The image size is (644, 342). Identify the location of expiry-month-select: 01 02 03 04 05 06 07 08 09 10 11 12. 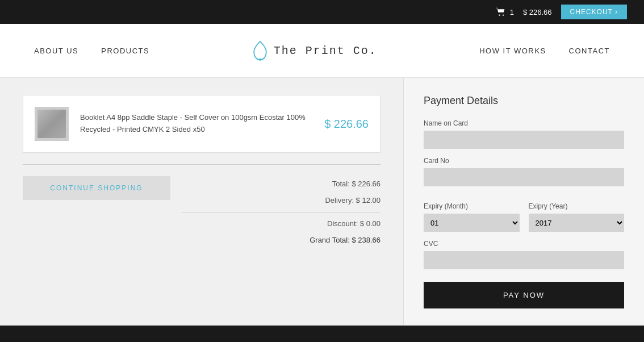
(471, 223).